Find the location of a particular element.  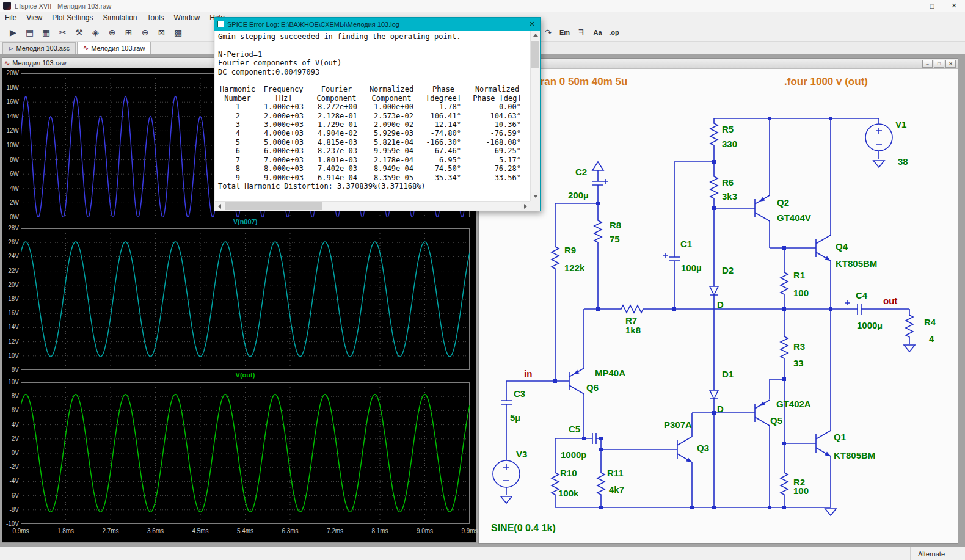

four-directive: .four 1000 v (out) is located at coordinates (826, 82).